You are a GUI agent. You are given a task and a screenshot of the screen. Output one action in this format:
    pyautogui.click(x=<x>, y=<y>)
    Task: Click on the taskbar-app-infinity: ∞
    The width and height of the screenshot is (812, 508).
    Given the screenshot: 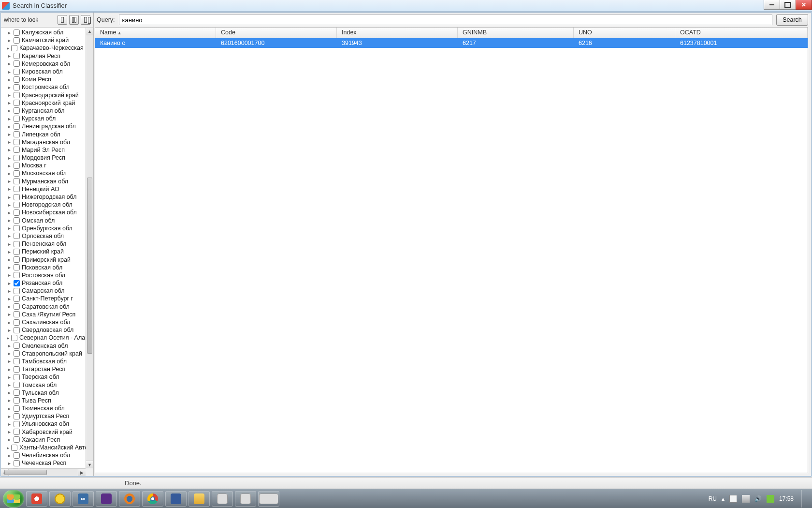 What is the action you would take?
    pyautogui.click(x=83, y=499)
    